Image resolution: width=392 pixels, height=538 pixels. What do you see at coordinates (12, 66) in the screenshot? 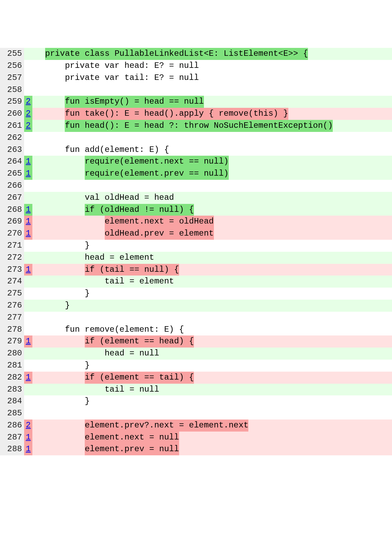
I see `line-number: 256` at bounding box center [12, 66].